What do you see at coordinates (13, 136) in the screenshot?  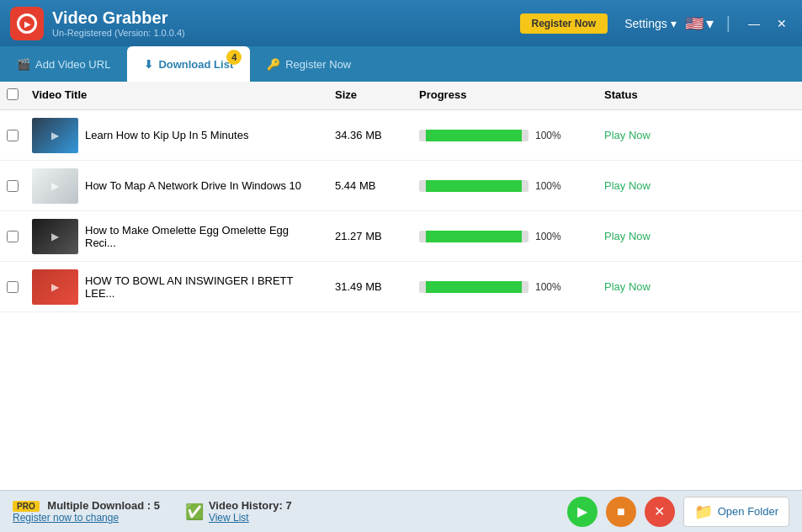 I see `row-1-checkbox` at bounding box center [13, 136].